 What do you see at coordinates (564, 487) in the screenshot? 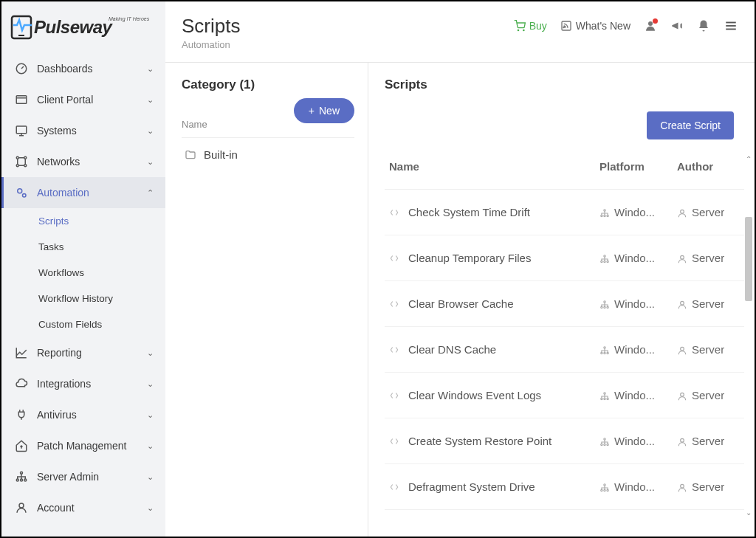
I see `script-row: Defragment System DriveWindo...Server` at bounding box center [564, 487].